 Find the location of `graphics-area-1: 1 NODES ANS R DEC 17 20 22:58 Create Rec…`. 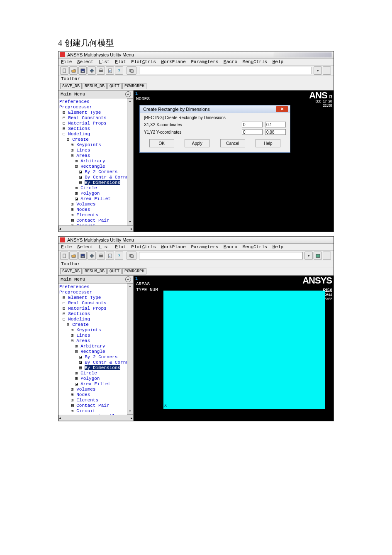

graphics-area-1: 1 NODES ANS R DEC 17 20 22:58 Create Rec… is located at coordinates (234, 161).